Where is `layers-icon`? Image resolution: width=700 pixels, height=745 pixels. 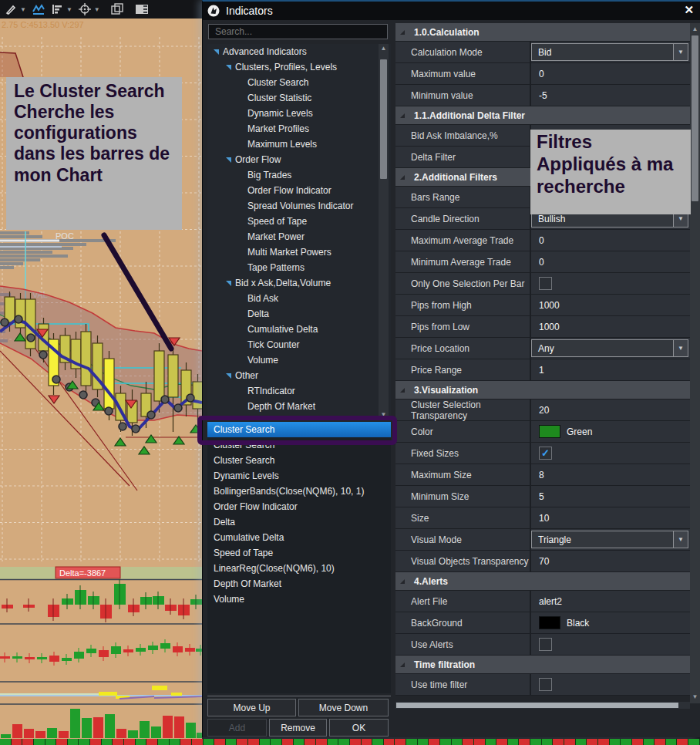 layers-icon is located at coordinates (117, 9).